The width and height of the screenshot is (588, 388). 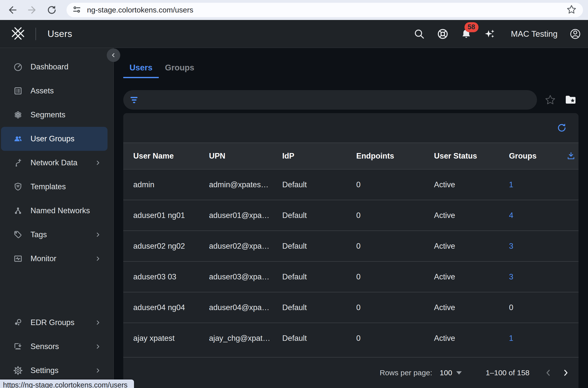 I want to click on help-lifebuoy-icon, so click(x=443, y=34).